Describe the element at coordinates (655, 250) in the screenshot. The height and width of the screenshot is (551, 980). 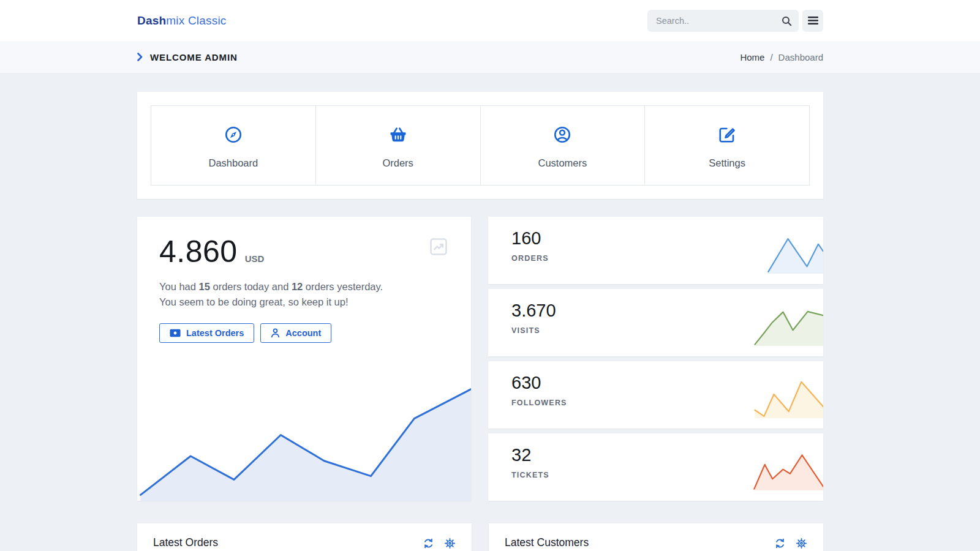
I see `stat-card-orders: 160 ORDERS` at that location.